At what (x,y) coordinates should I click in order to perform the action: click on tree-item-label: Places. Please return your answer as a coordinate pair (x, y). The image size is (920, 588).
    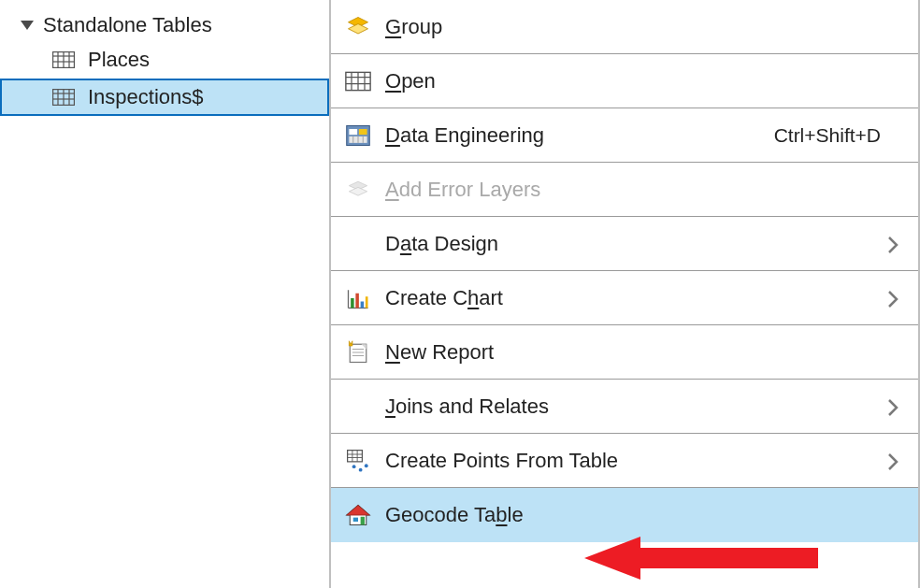
    Looking at the image, I should click on (119, 60).